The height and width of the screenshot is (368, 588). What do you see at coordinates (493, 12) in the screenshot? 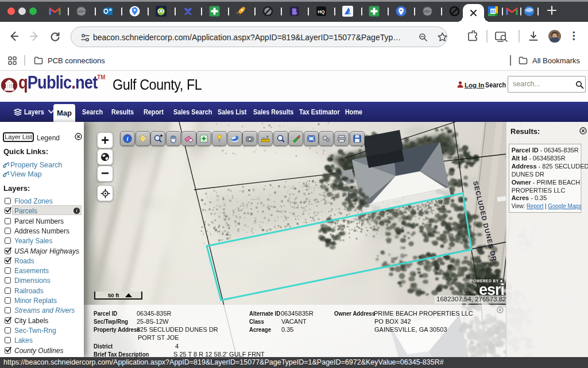
I see `svg-text: 31` at bounding box center [493, 12].